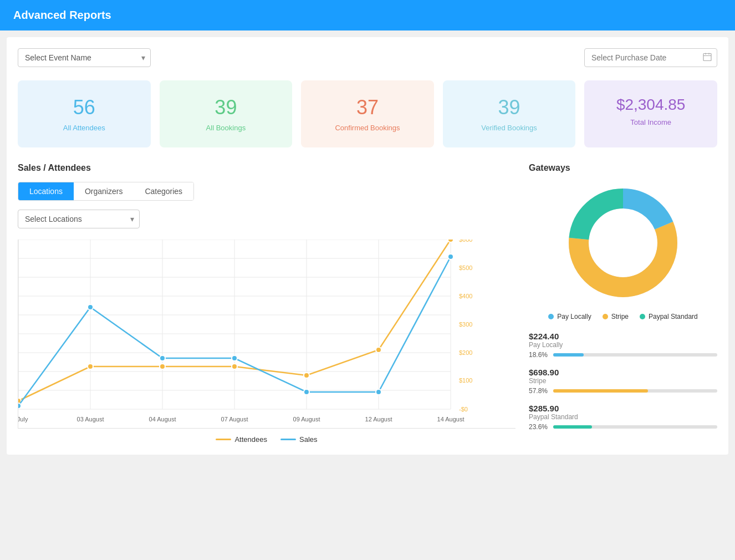  What do you see at coordinates (91, 419) in the screenshot?
I see `svg-text: 03 August` at bounding box center [91, 419].